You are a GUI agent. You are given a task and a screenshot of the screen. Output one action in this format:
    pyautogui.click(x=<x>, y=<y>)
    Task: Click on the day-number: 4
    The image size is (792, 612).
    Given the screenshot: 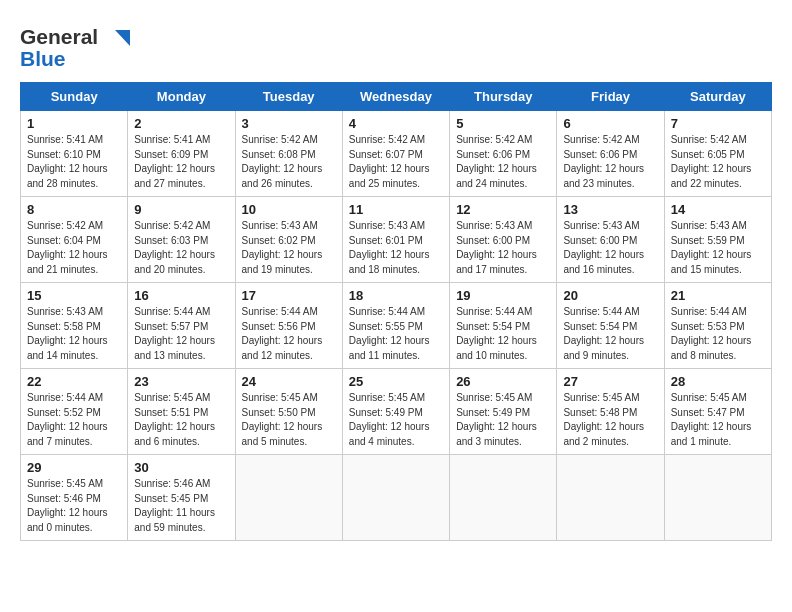 What is the action you would take?
    pyautogui.click(x=396, y=124)
    